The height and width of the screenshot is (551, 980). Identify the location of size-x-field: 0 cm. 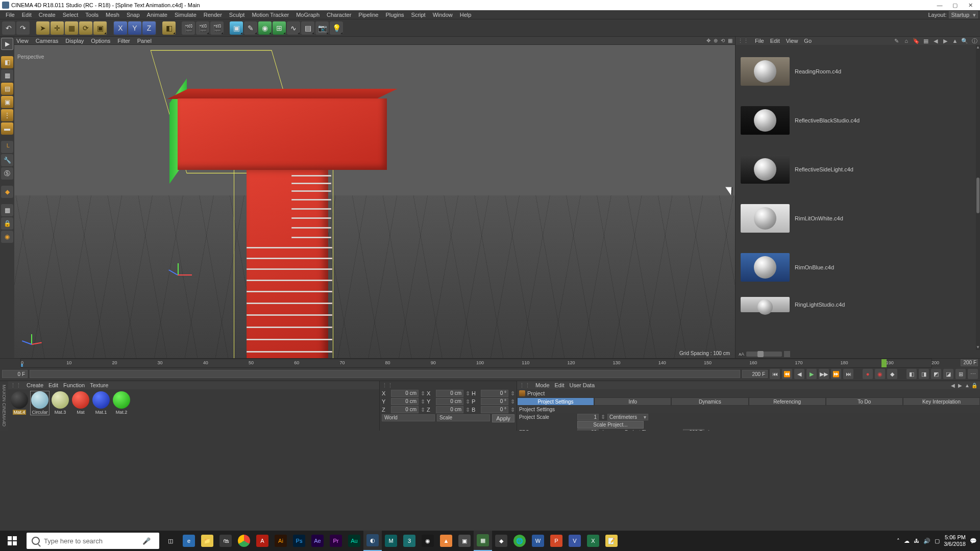
(450, 393).